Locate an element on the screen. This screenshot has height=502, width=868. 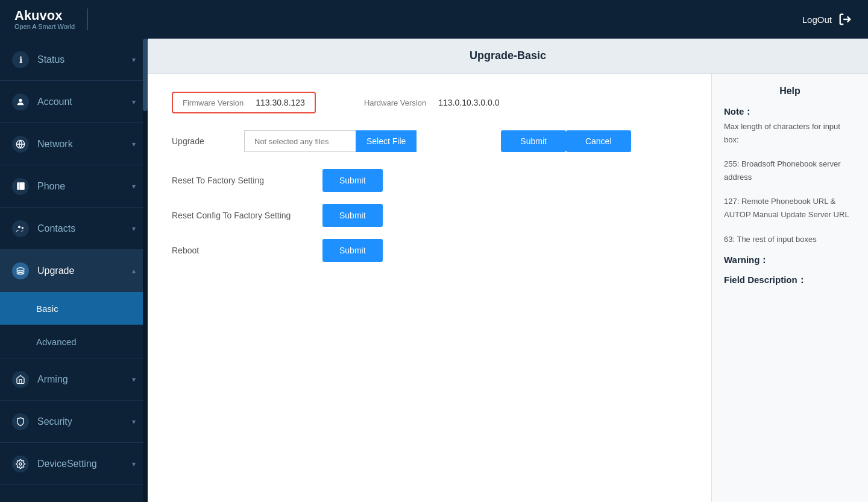
sidebar-label-devicesetting: DeviceSetting is located at coordinates (81, 464).